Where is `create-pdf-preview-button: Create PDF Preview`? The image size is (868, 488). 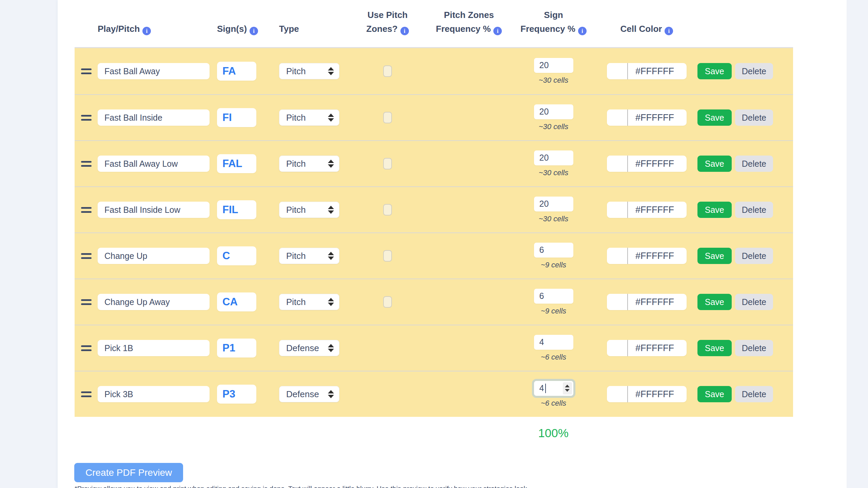 create-pdf-preview-button: Create PDF Preview is located at coordinates (129, 472).